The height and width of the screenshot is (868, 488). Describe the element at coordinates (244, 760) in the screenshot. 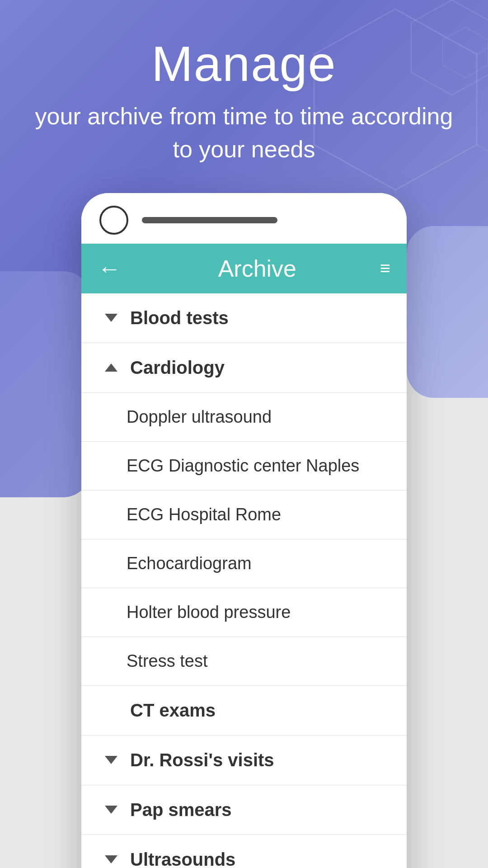

I see `list-item-dr-rossi: Dr. Rossi's visits` at that location.